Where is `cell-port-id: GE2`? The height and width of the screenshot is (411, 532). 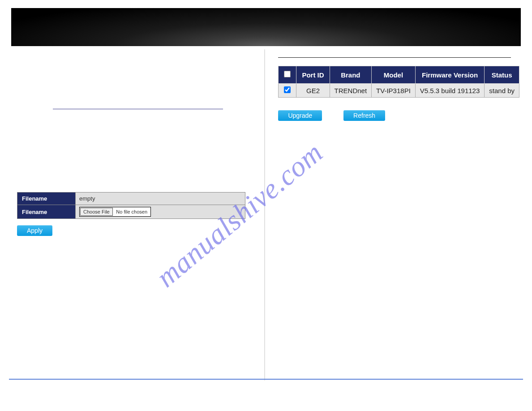
cell-port-id: GE2 is located at coordinates (313, 90).